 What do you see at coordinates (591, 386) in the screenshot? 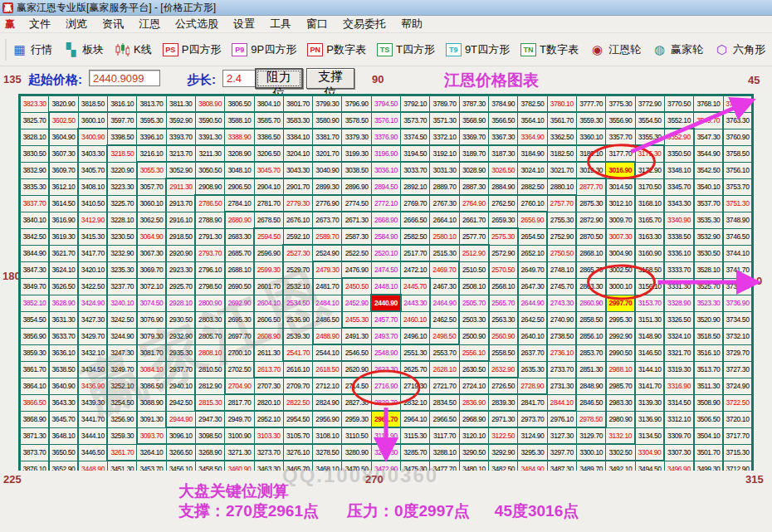
I see `grid-cell: 2848.90` at bounding box center [591, 386].